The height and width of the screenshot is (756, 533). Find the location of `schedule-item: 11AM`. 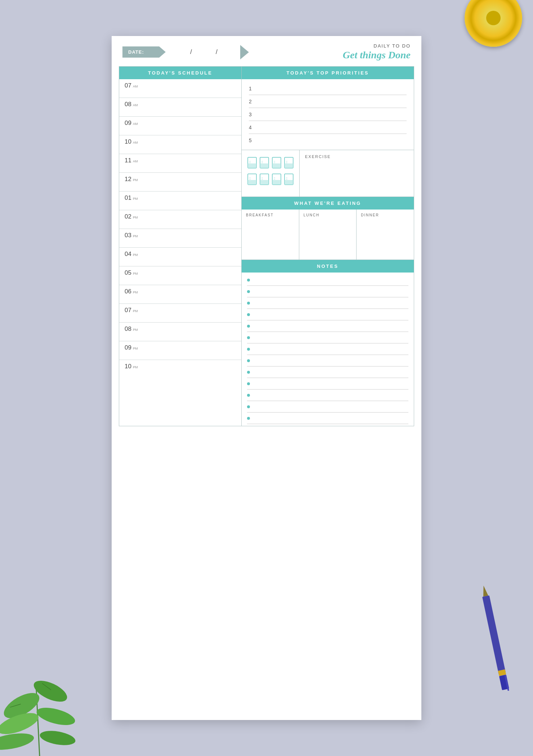

schedule-item: 11AM is located at coordinates (180, 163).